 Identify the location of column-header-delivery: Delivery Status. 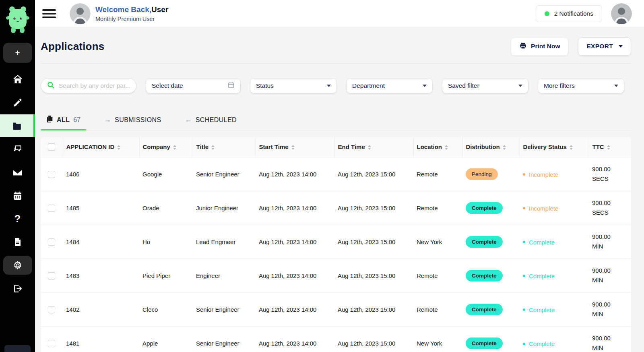
(554, 147).